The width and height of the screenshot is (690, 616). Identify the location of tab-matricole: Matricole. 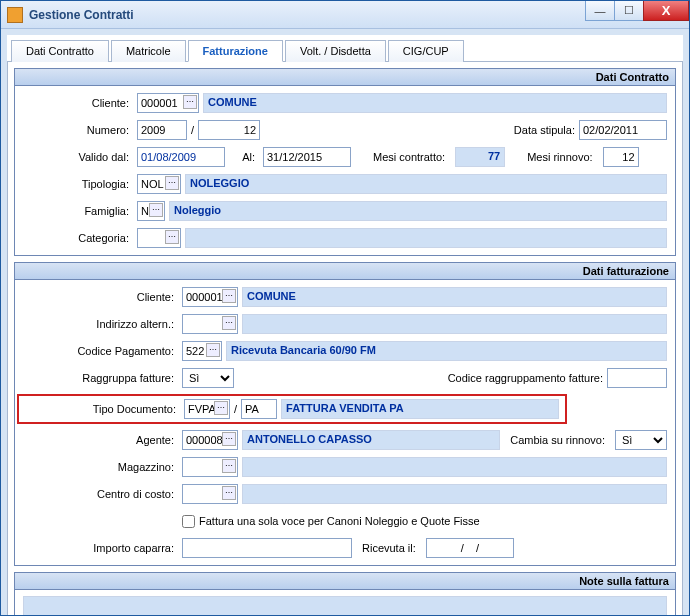
(148, 51).